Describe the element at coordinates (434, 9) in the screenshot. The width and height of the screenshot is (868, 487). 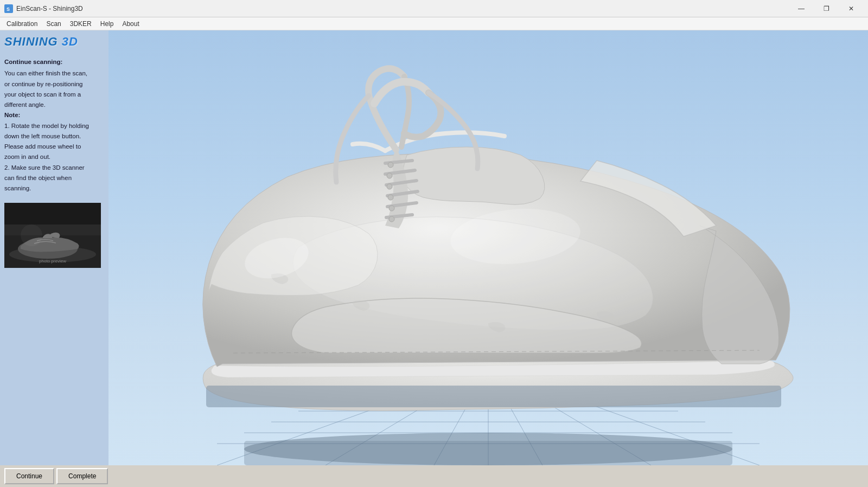
I see `title-bar: S EinScan-S - Shining3D — ❐ ✕` at that location.